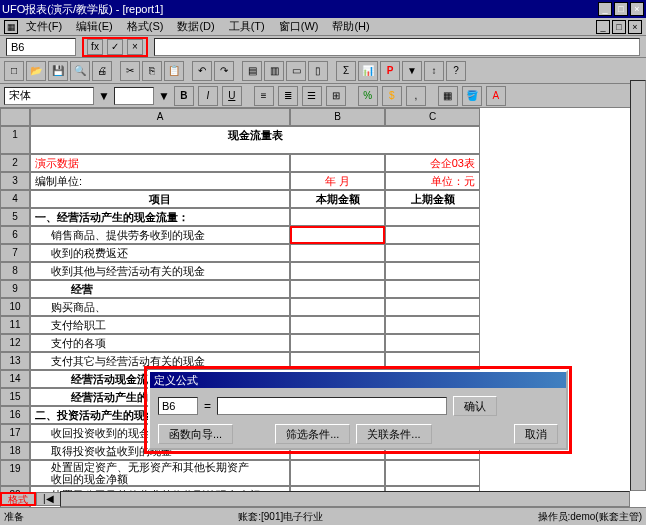 Image resolution: width=646 pixels, height=525 pixels. What do you see at coordinates (15, 199) in the screenshot?
I see `row-header: 4` at bounding box center [15, 199].